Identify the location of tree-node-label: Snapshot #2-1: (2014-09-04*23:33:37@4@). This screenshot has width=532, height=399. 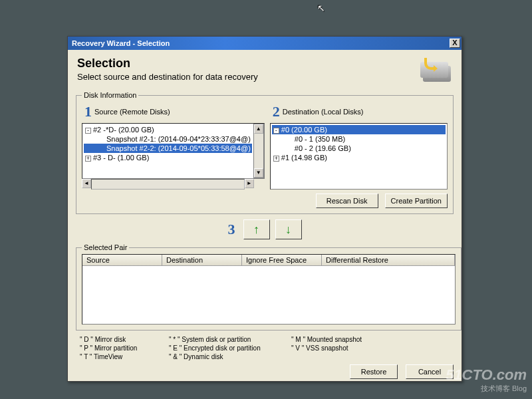
(178, 139).